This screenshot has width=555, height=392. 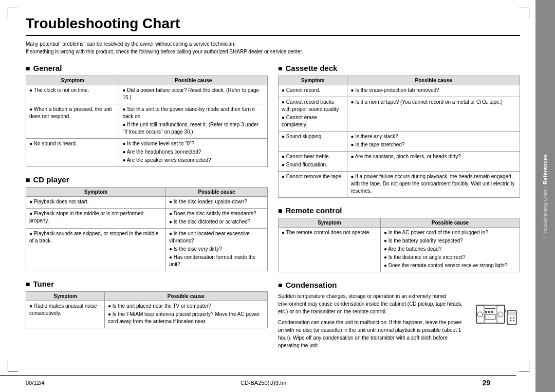 I want to click on right-sidebar-tab: References - Troubleshooting Chart -, so click(x=545, y=196).